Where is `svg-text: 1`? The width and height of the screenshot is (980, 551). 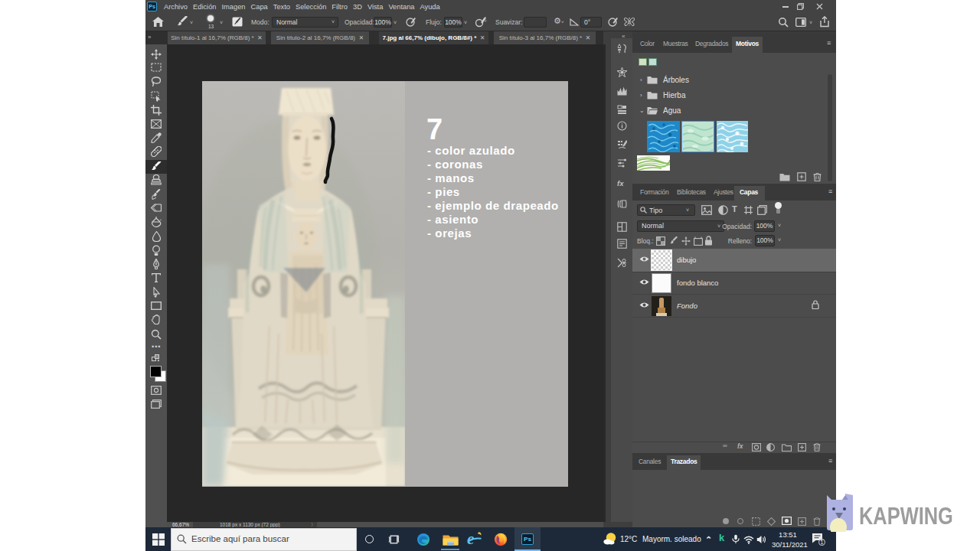
svg-text: 1 is located at coordinates (822, 542).